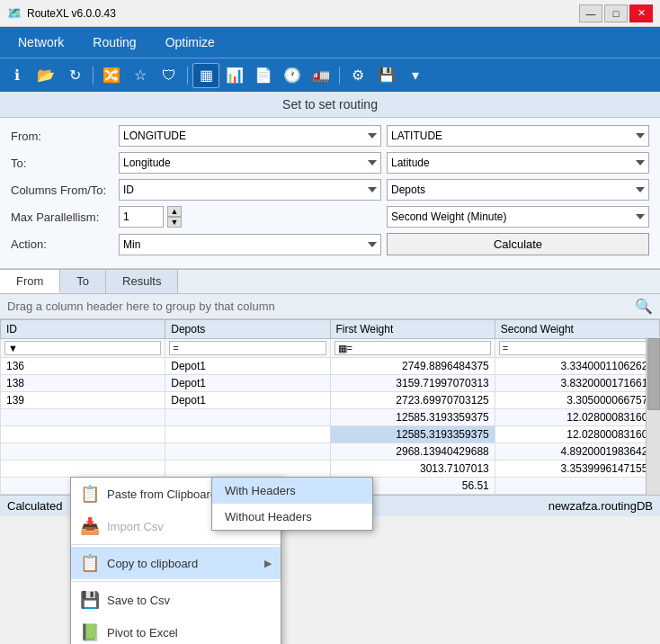  What do you see at coordinates (250, 163) in the screenshot?
I see `to-longitude-select: Longitude` at bounding box center [250, 163].